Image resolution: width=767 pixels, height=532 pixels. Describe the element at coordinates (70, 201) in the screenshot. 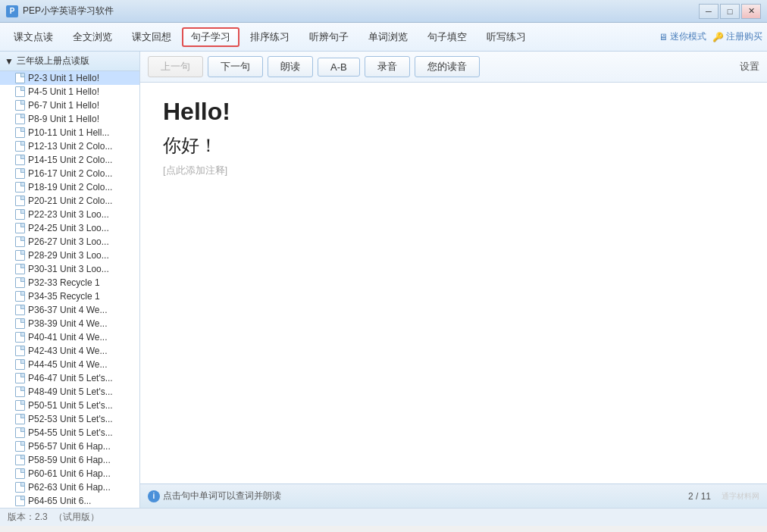

I see `tree-item: P20-21 Unit 2 Colo...` at that location.